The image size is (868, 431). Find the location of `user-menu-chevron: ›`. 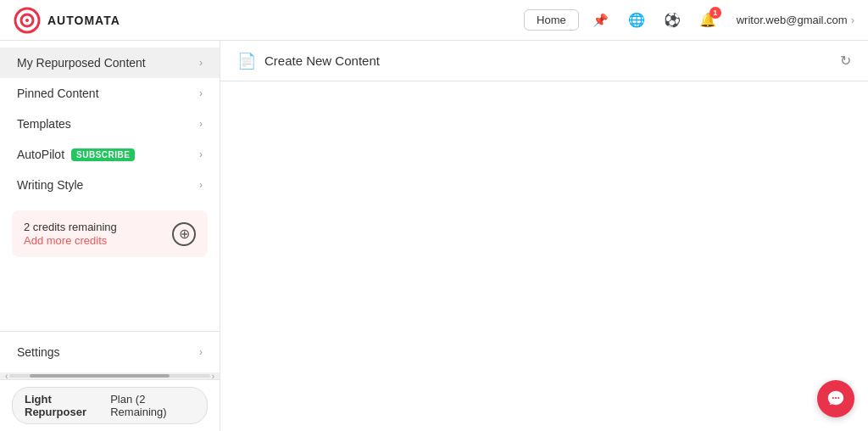

user-menu-chevron: › is located at coordinates (853, 20).